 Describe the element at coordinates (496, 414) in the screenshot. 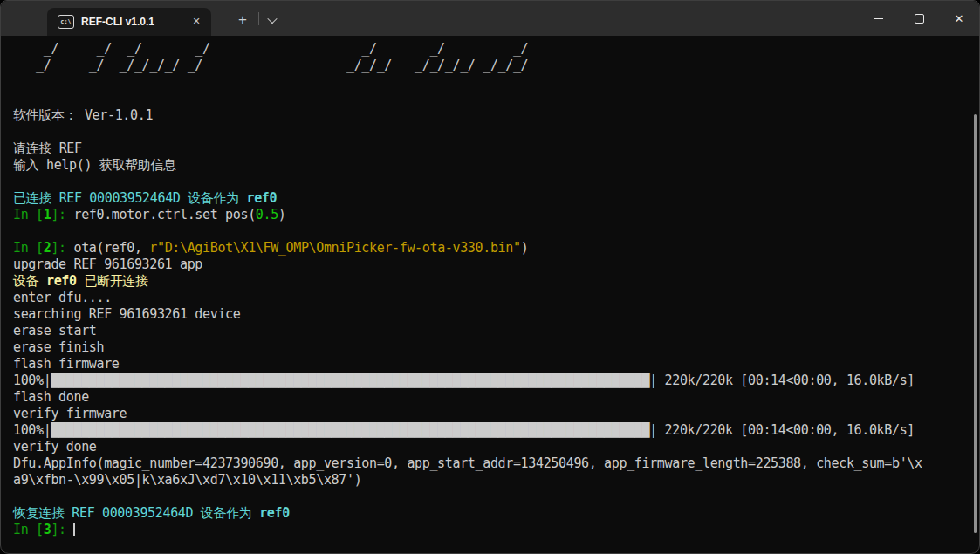

I see `terminal-line: verify firmware` at that location.